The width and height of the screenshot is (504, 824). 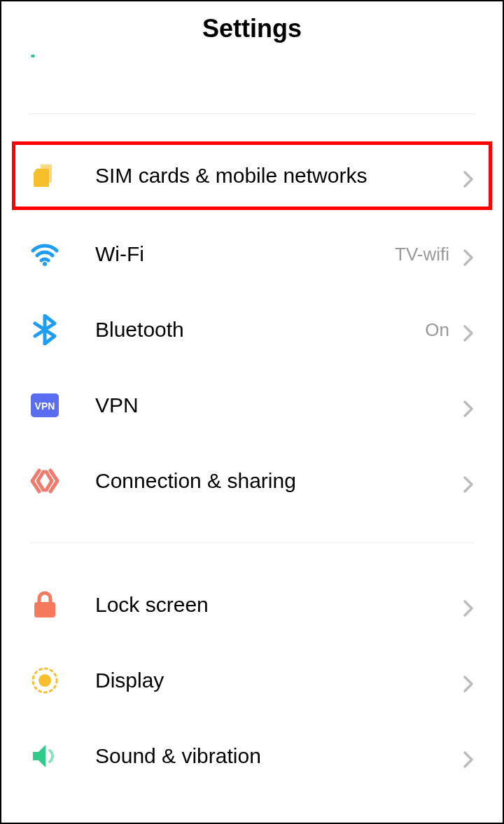 What do you see at coordinates (261, 756) in the screenshot?
I see `row-label: Sound & vibration` at bounding box center [261, 756].